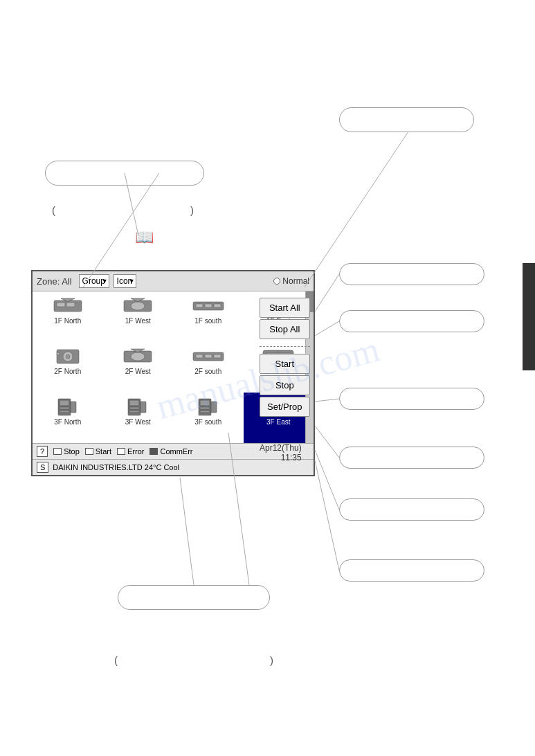 This screenshot has height=756, width=535. What do you see at coordinates (208, 422) in the screenshot?
I see `unit-label-3f-south: 3F south` at bounding box center [208, 422].